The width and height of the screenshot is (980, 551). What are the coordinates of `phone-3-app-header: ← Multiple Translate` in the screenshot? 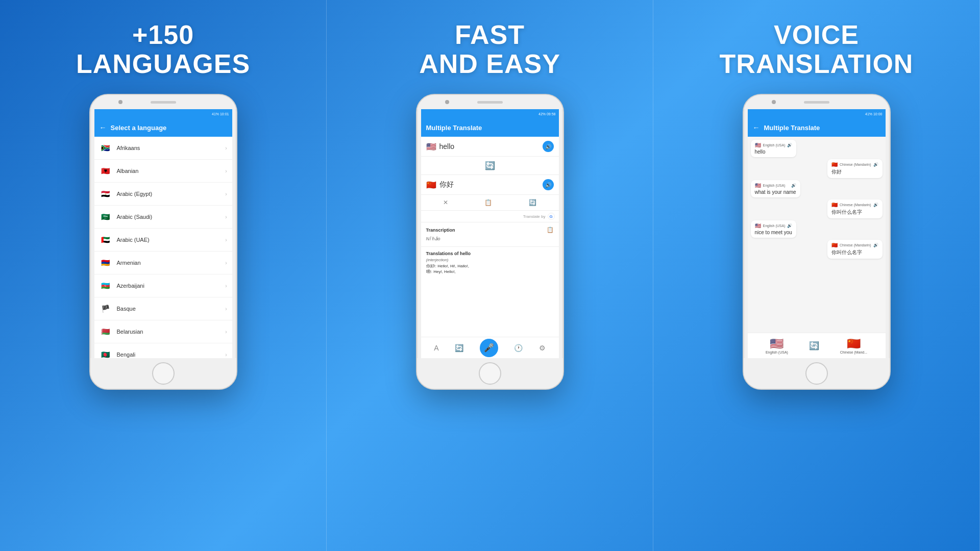 It's located at (817, 128).